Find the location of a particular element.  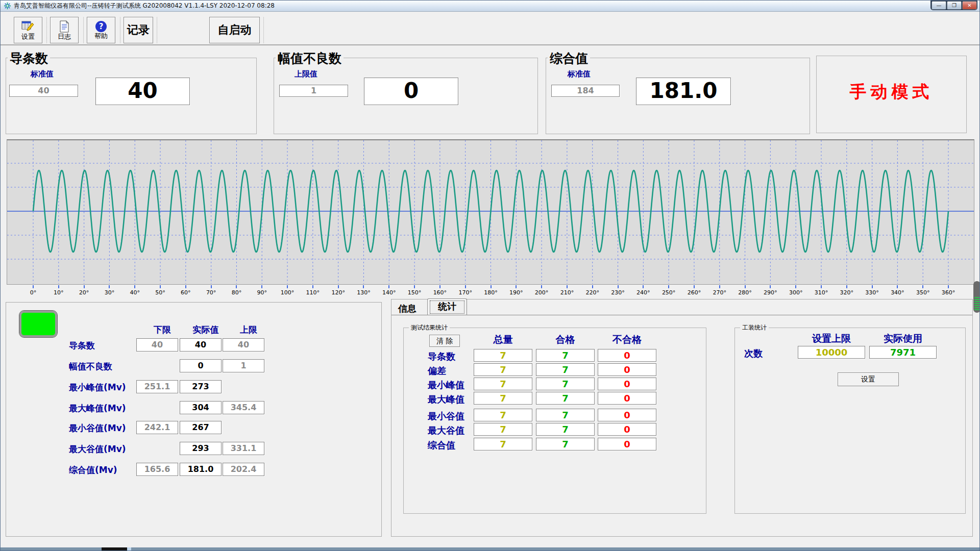

autostart-button: 自启动 is located at coordinates (235, 30).